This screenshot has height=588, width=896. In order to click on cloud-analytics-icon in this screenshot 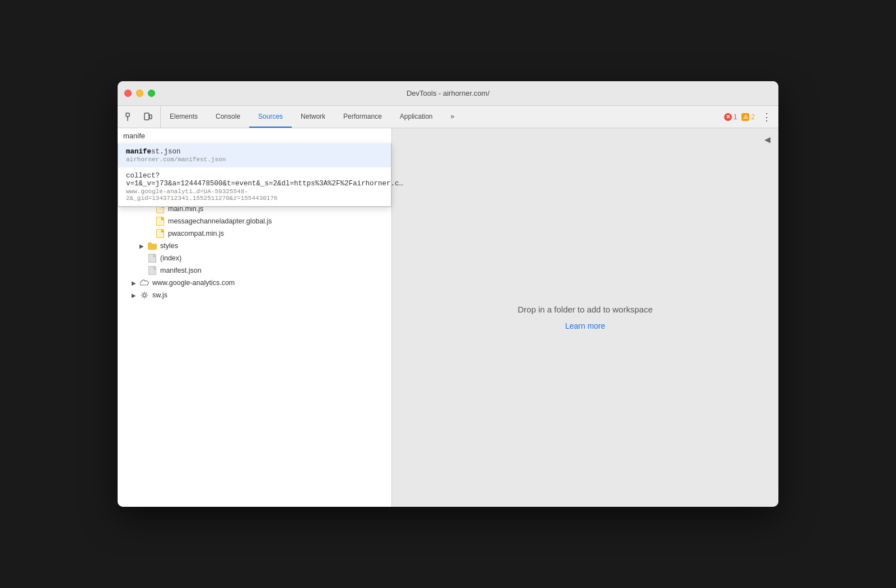, I will do `click(144, 283)`.